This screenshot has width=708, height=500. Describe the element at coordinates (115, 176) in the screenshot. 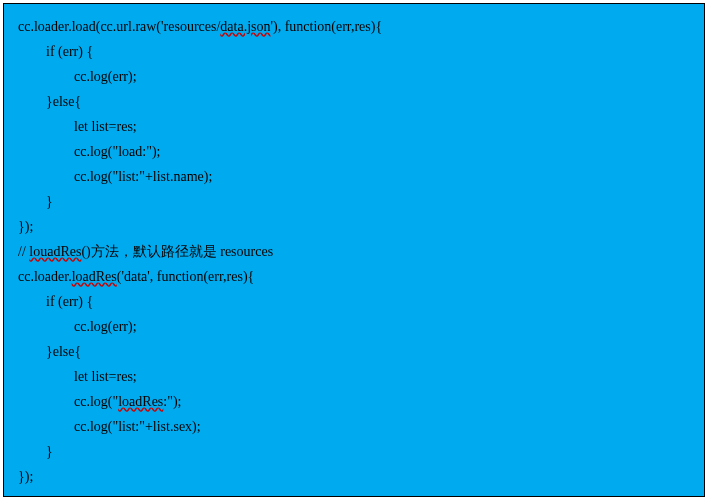

I see `code-line-7: cc.log("list:"+list.name);` at that location.